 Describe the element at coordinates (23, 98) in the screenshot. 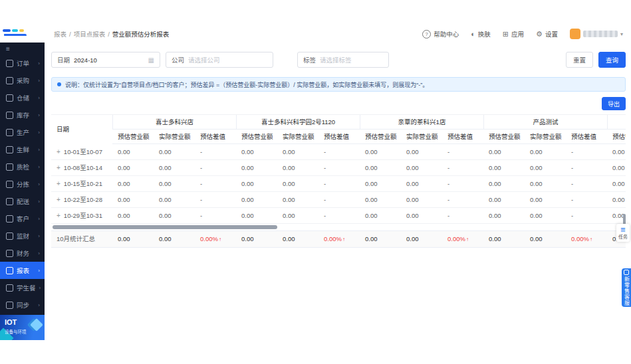

I see `sidebar-item-2: 仓储›` at that location.